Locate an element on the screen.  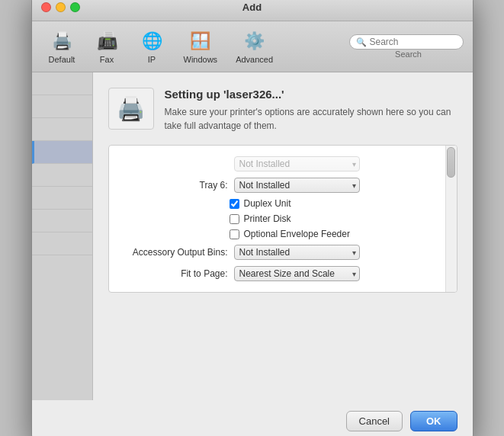
maximize-button is located at coordinates (75, 8).